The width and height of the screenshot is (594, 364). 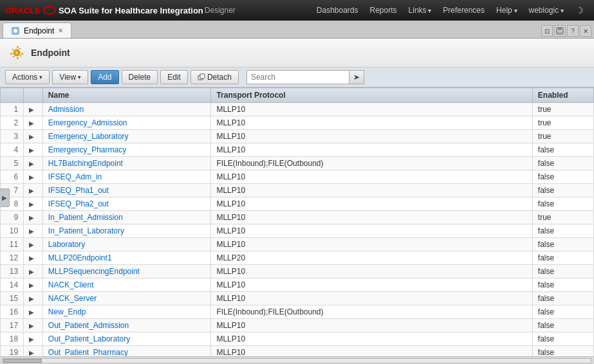 What do you see at coordinates (546, 10) in the screenshot?
I see `nav-user: weblogic` at bounding box center [546, 10].